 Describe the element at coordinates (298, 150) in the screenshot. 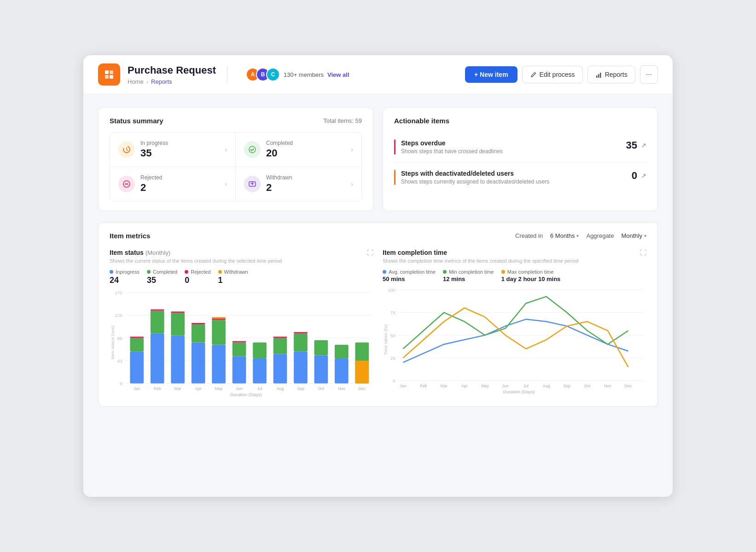

I see `status-cell-completed: Completed 20 ›` at that location.